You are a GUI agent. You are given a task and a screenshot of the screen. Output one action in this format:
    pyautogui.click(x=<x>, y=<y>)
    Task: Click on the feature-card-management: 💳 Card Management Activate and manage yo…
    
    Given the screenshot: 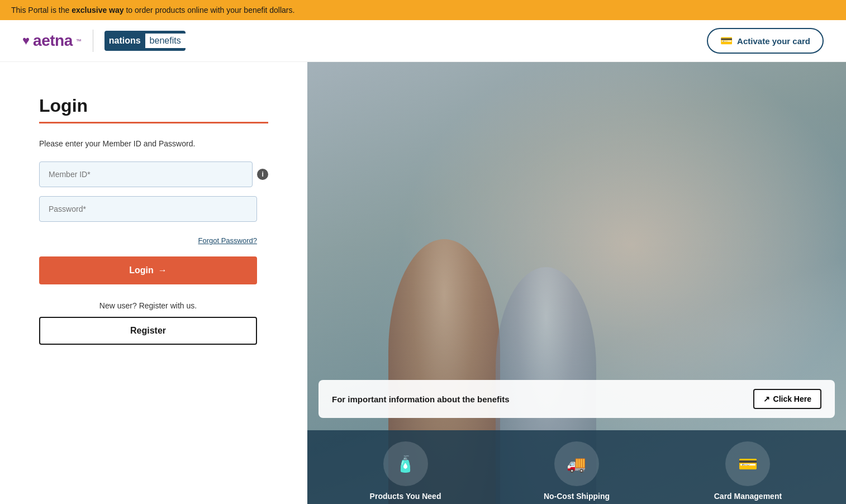 What is the action you would take?
    pyautogui.click(x=748, y=473)
    